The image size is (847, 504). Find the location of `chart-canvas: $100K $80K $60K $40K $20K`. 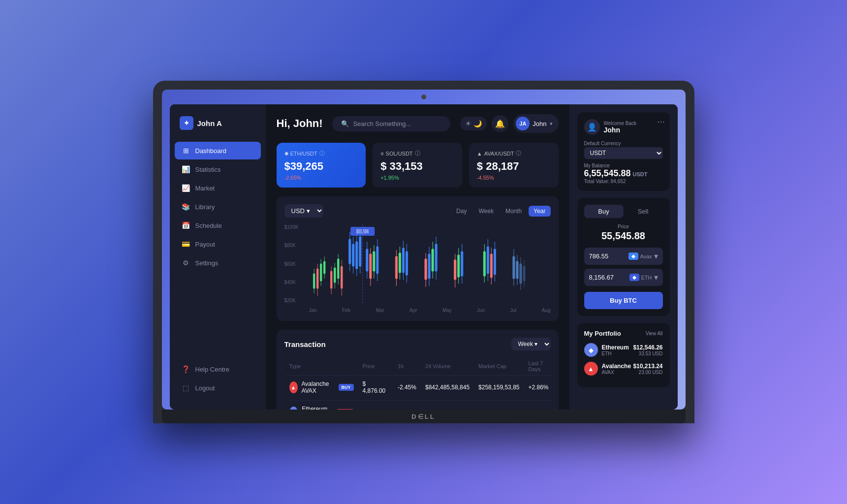

chart-canvas: $100K $80K $60K $40K $20K is located at coordinates (417, 269).